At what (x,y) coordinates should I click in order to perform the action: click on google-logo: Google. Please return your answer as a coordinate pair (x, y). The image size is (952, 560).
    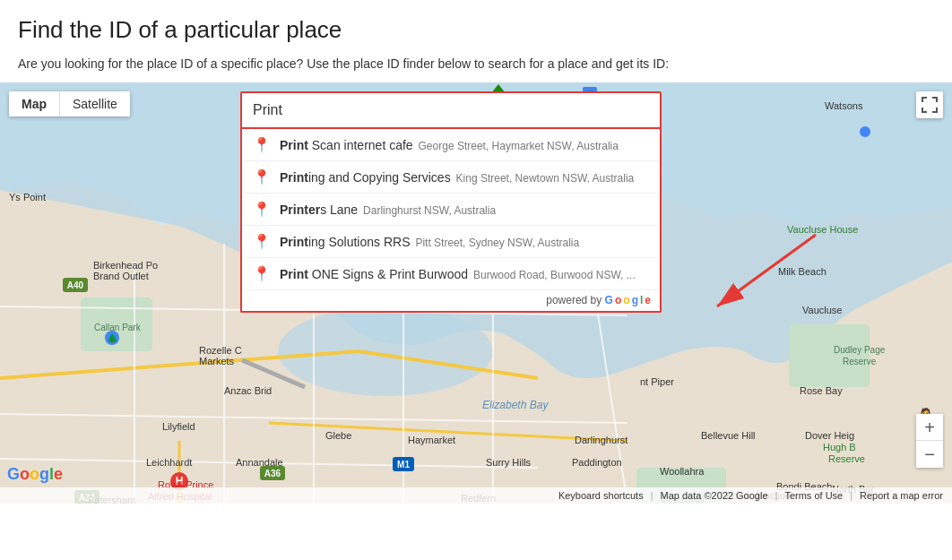
    Looking at the image, I should click on (35, 475).